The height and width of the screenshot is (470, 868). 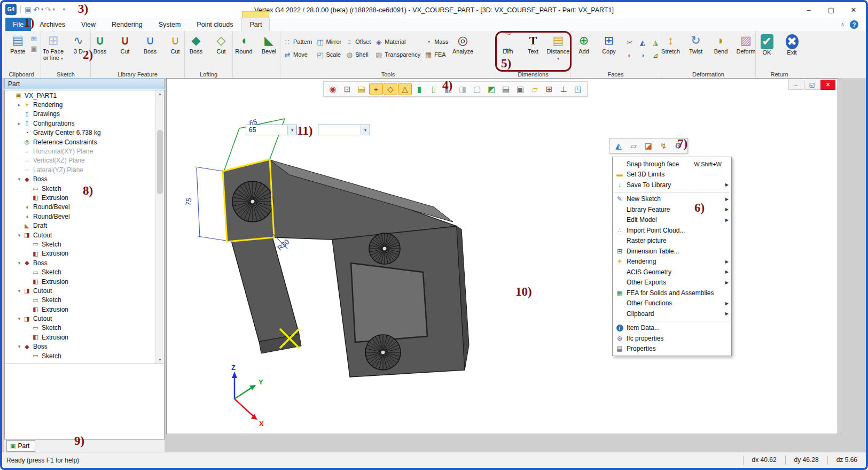 What do you see at coordinates (672, 185) in the screenshot?
I see `menu-item: ↓Save To Library▶` at bounding box center [672, 185].